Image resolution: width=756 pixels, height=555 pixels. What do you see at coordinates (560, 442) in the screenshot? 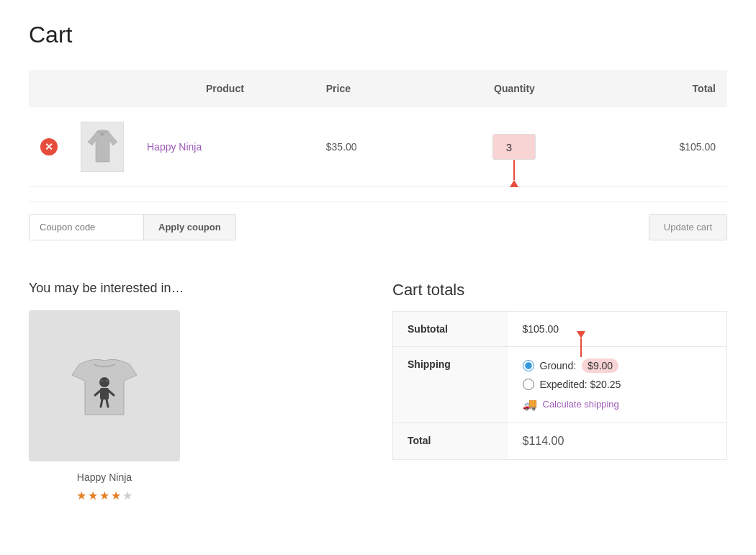
I see `total-row: Total $114.00` at bounding box center [560, 442].